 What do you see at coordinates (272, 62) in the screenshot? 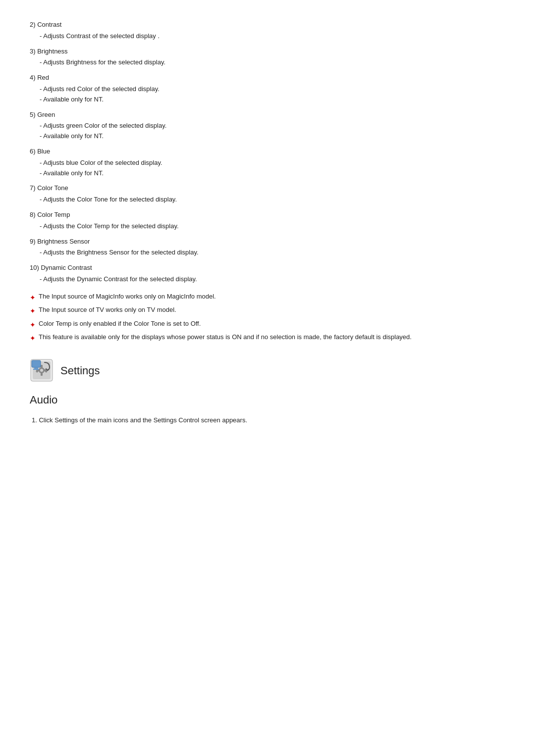
I see `item-description-line: - Adjusts Brightness for the selected di…` at bounding box center [272, 62].